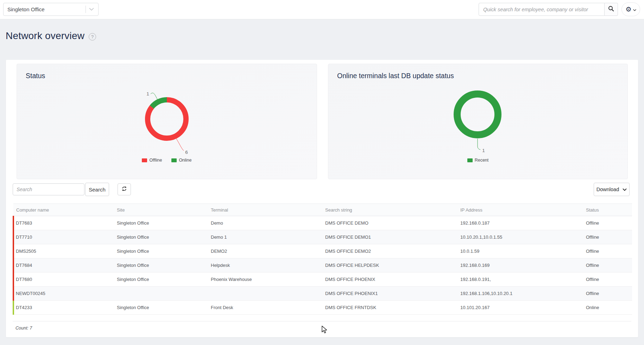 Image resolution: width=644 pixels, height=345 pixels. I want to click on site-selector: Singleton Office, so click(51, 9).